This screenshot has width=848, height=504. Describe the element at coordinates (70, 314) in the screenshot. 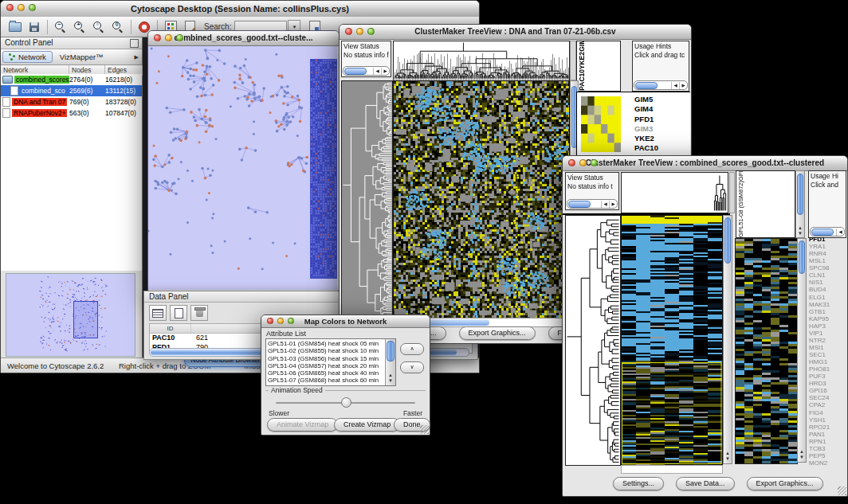

I see `network-overview-canvas` at that location.